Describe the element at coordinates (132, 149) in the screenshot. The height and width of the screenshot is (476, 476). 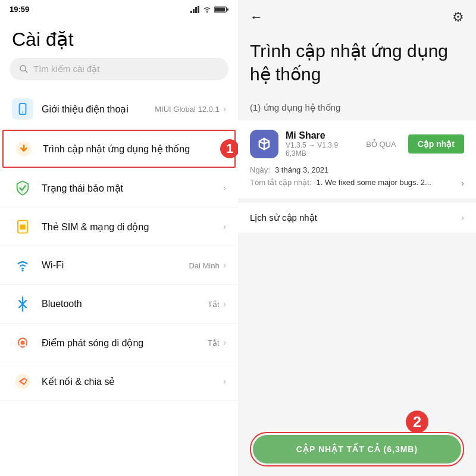
I see `update-label-group: Trình cập nhật ứng dụng hệ thống` at that location.